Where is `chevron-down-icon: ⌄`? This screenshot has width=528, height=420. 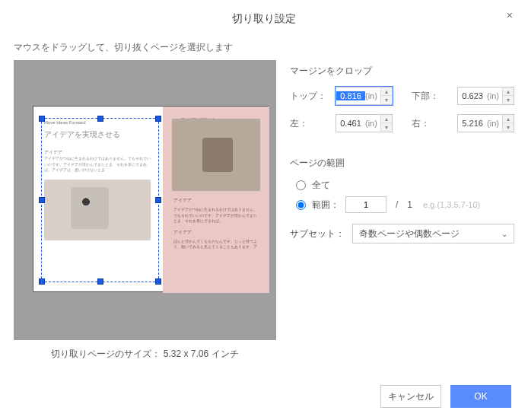 chevron-down-icon: ⌄ is located at coordinates (504, 234).